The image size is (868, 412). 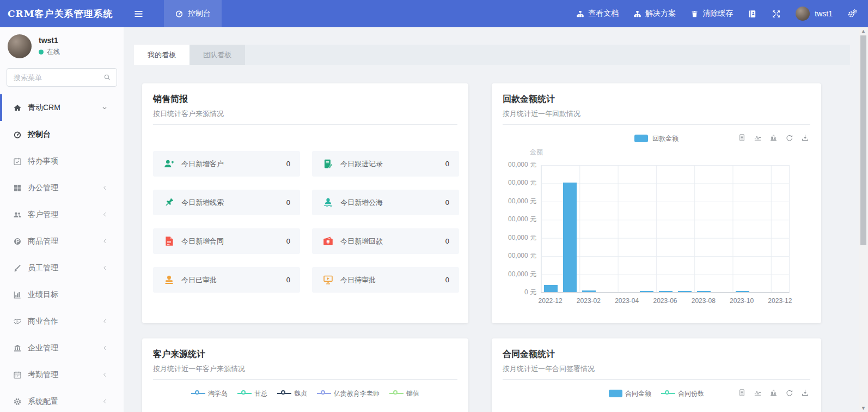 What do you see at coordinates (62, 375) in the screenshot?
I see `sidebar-item-attendance-mgmt: 考勤管理` at bounding box center [62, 375].